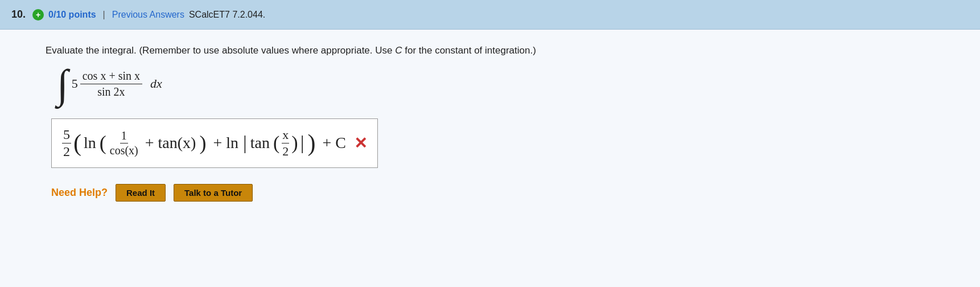  Describe the element at coordinates (295, 143) in the screenshot. I see `tan-right-paren: )` at that location.